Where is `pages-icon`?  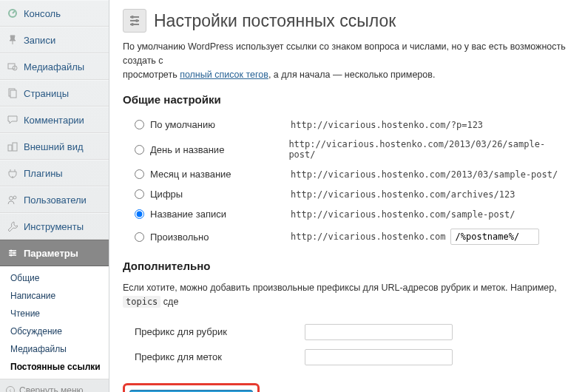
pages-icon is located at coordinates (13, 93).